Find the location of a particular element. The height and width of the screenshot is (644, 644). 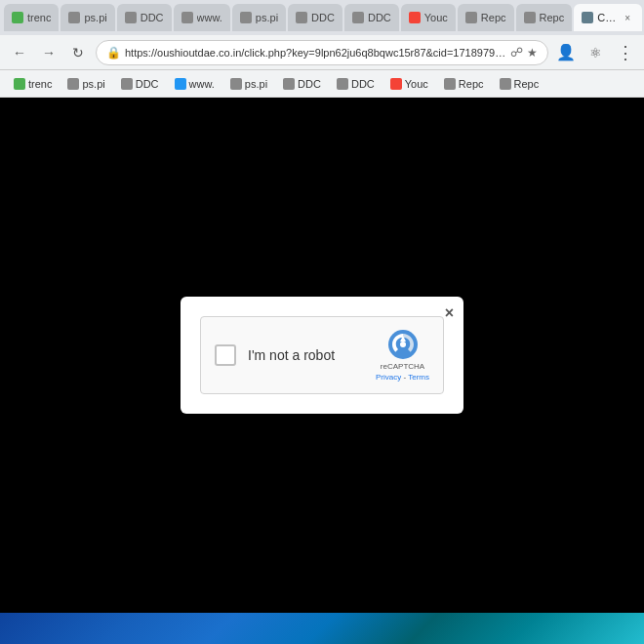

terms-link: Terms is located at coordinates (419, 377).